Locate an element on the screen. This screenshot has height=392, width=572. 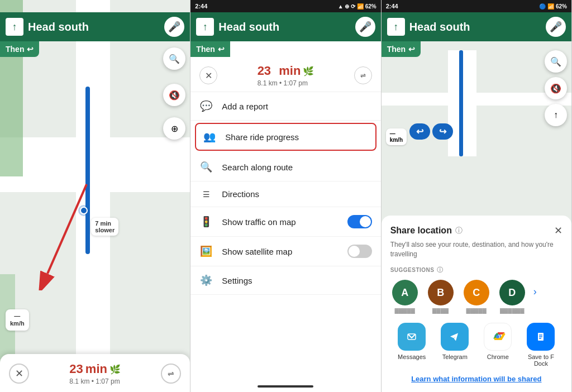
directions-icon: ☰ is located at coordinates (206, 194).